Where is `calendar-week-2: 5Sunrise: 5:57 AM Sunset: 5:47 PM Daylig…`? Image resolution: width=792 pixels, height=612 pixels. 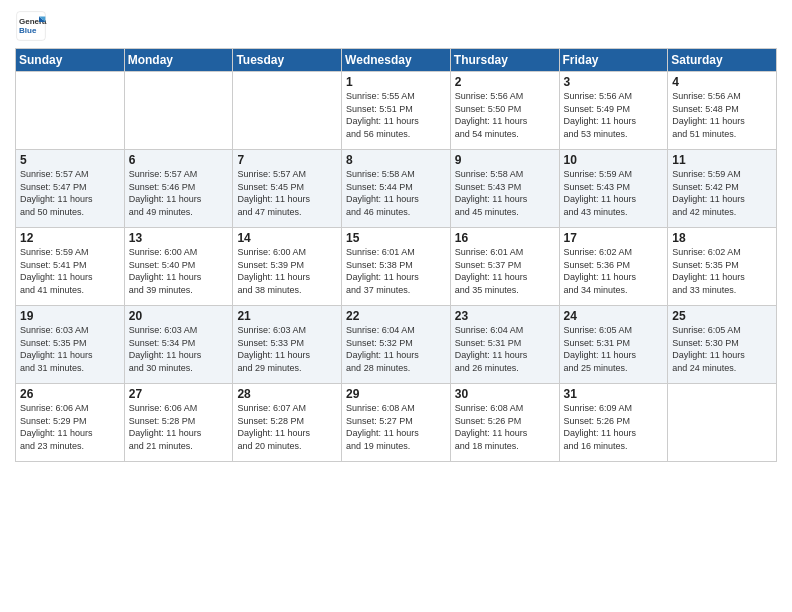
calendar-week-2: 5Sunrise: 5:57 AM Sunset: 5:47 PM Daylig… is located at coordinates (396, 189).